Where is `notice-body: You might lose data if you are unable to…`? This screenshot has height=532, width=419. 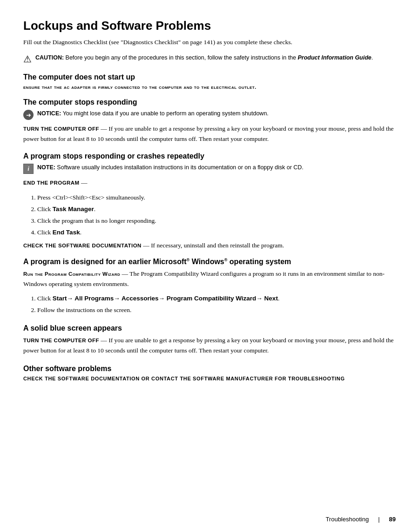 notice-body: You might lose data if you are unable to… is located at coordinates (165, 113).